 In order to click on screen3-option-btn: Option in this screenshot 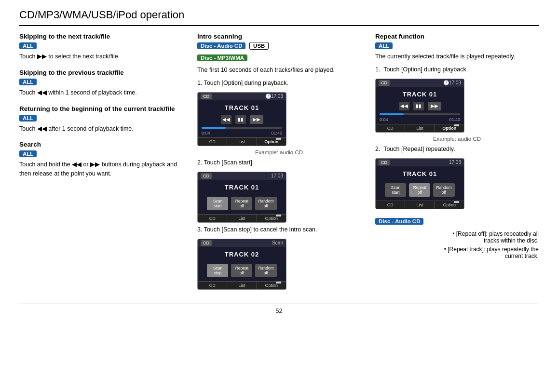, I will do `click(272, 285)`.